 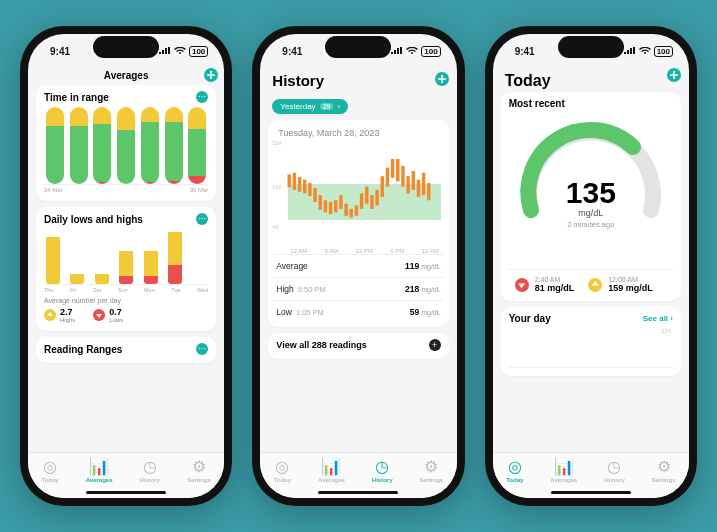 What do you see at coordinates (202, 349) in the screenshot?
I see `rr-more-button: ⋯` at bounding box center [202, 349].